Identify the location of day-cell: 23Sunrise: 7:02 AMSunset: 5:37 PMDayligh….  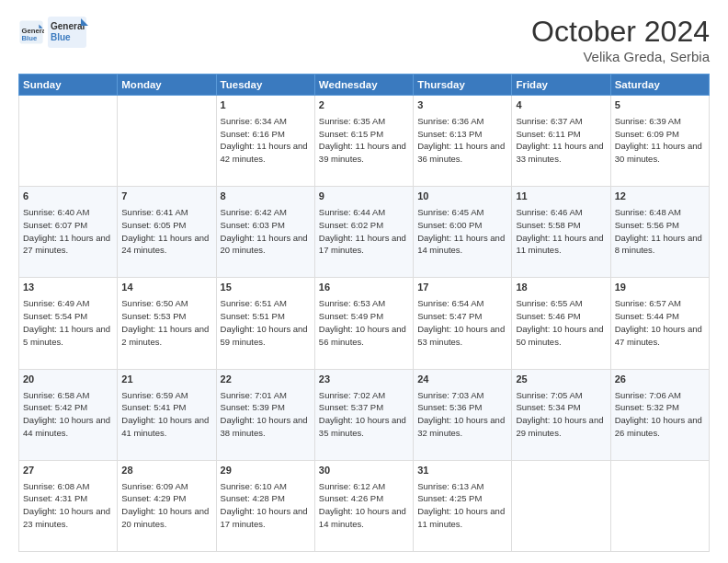
(364, 414).